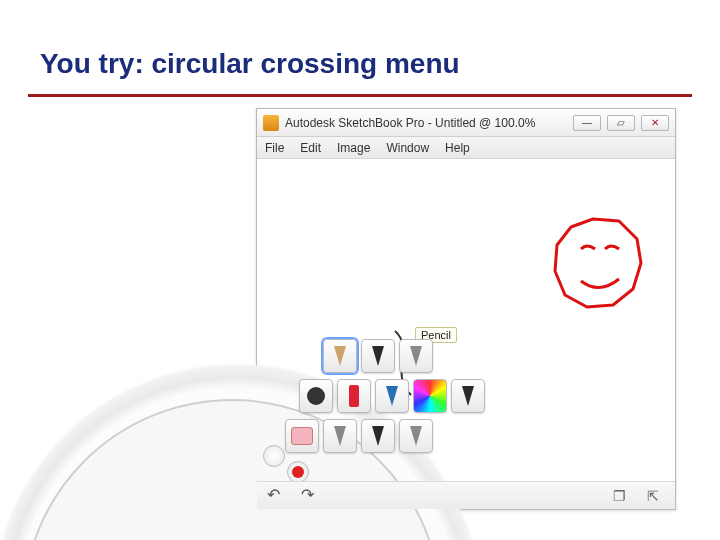 The image size is (720, 540). What do you see at coordinates (310, 496) in the screenshot?
I see `redo-icon` at bounding box center [310, 496].